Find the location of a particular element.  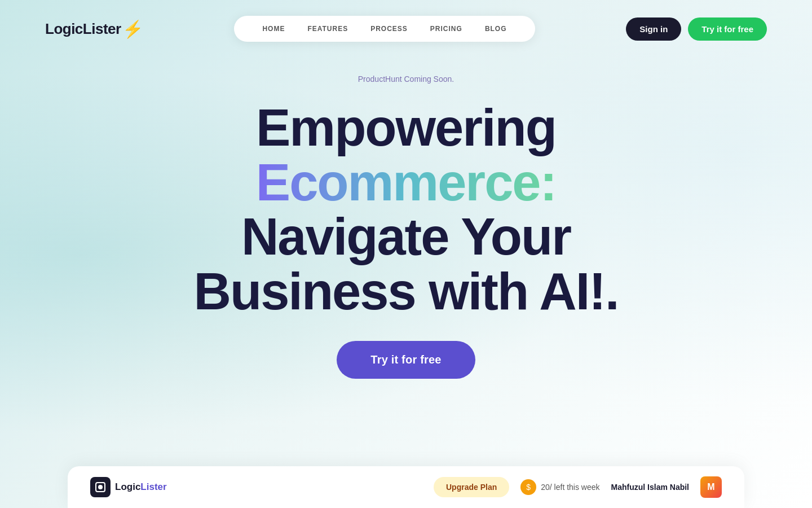

signin-button: Sign in is located at coordinates (654, 29).